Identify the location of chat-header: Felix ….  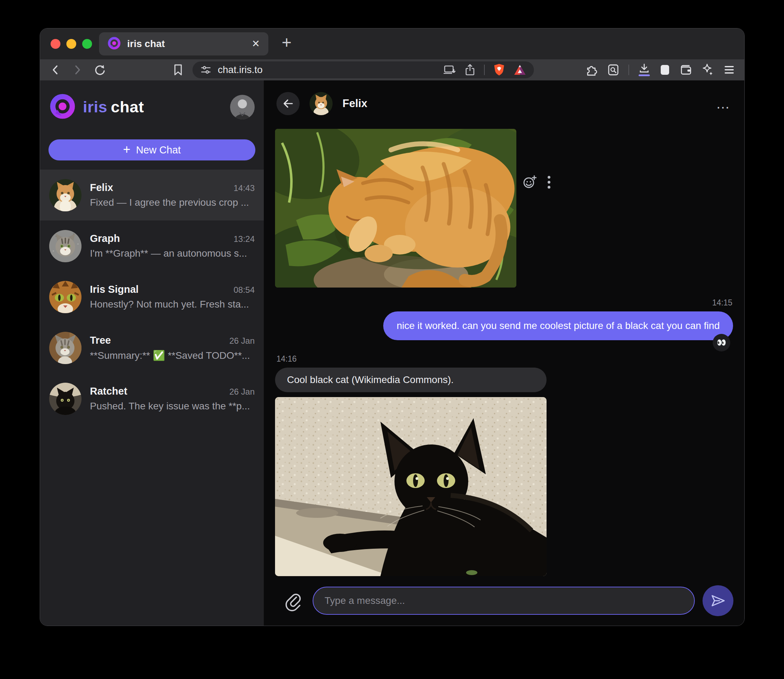
(504, 103).